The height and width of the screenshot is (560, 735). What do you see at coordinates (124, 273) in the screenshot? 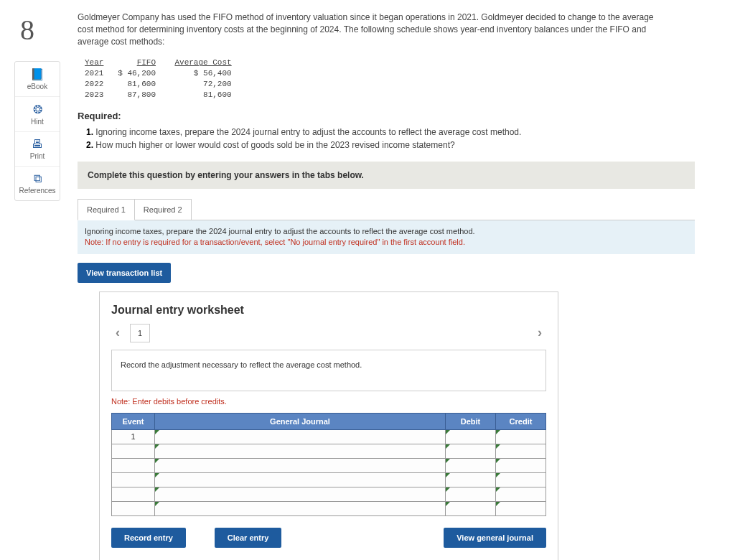
I see `view-transaction-list-button: View transaction list` at bounding box center [124, 273].